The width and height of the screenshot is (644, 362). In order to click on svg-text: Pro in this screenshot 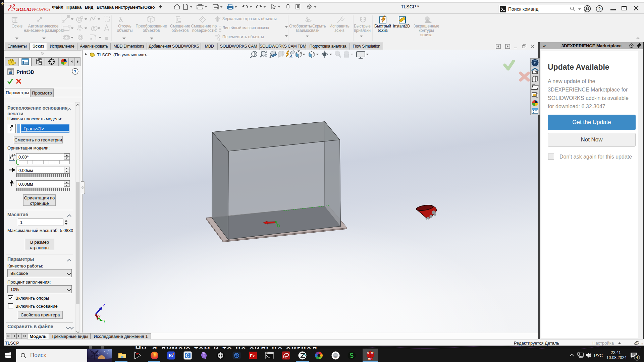, I will do `click(336, 358)`.